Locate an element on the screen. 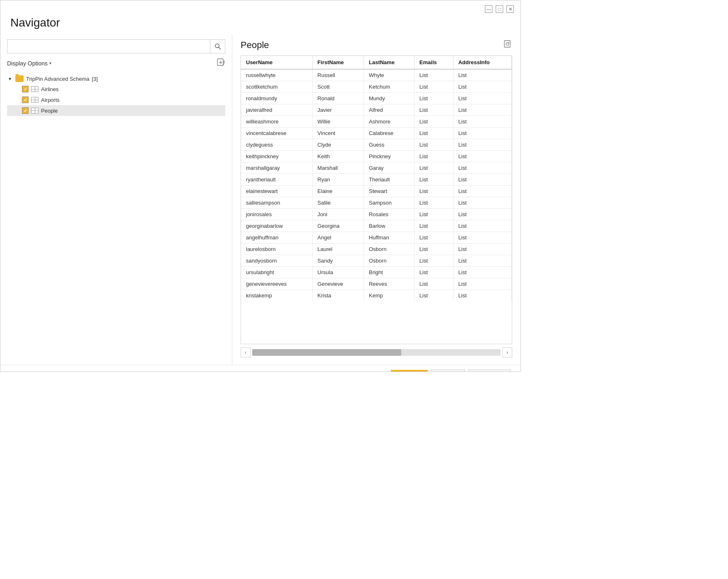 The image size is (728, 579). table-cell-lastname: Kemp is located at coordinates (389, 296).